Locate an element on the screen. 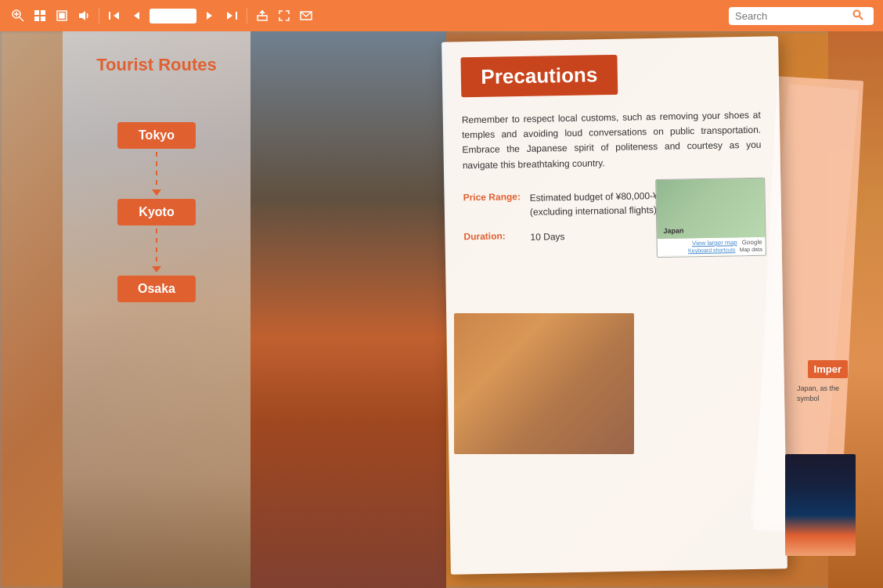 This screenshot has width=883, height=588. toolbar: 2-3/10 is located at coordinates (442, 16).